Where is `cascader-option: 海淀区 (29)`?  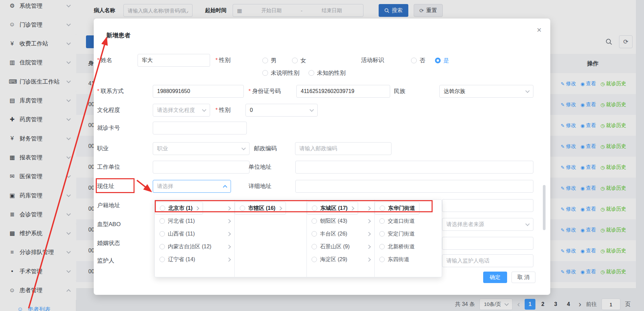
cascader-option: 海淀区 (29) is located at coordinates (341, 259).